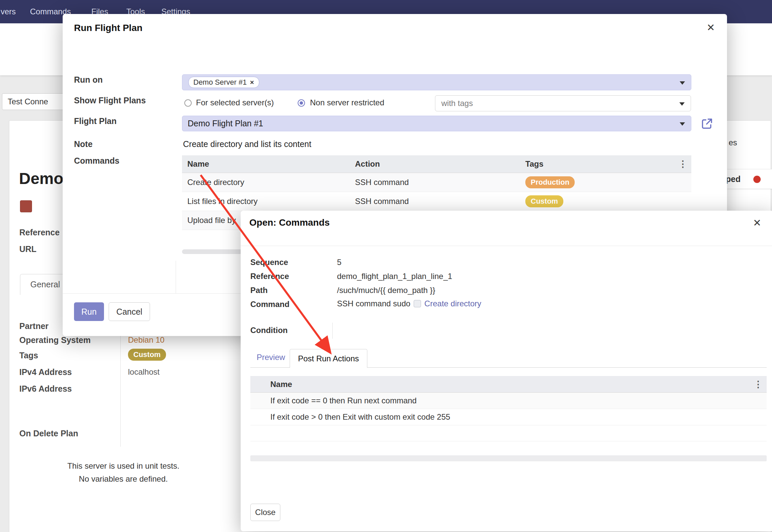 The width and height of the screenshot is (772, 532). Describe the element at coordinates (88, 80) in the screenshot. I see `run-on-label: Run on` at that location.